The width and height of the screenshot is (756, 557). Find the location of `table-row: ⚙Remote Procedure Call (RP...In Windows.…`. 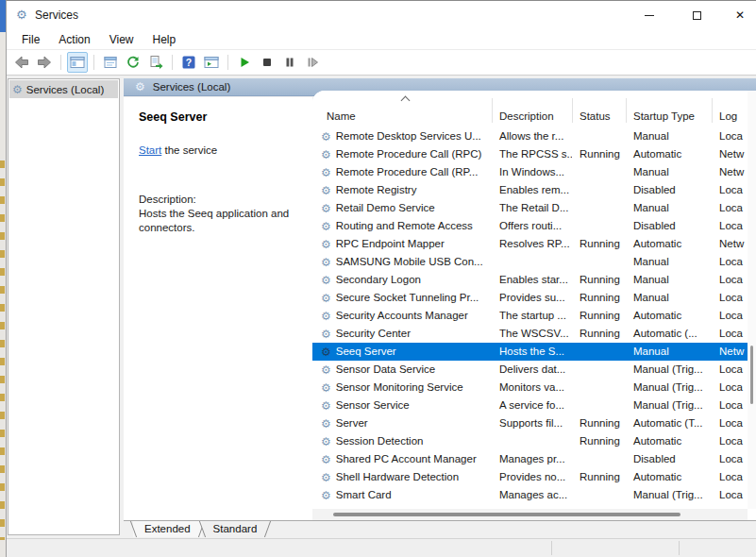

table-row: ⚙Remote Procedure Call (RP...In Windows.… is located at coordinates (530, 172).